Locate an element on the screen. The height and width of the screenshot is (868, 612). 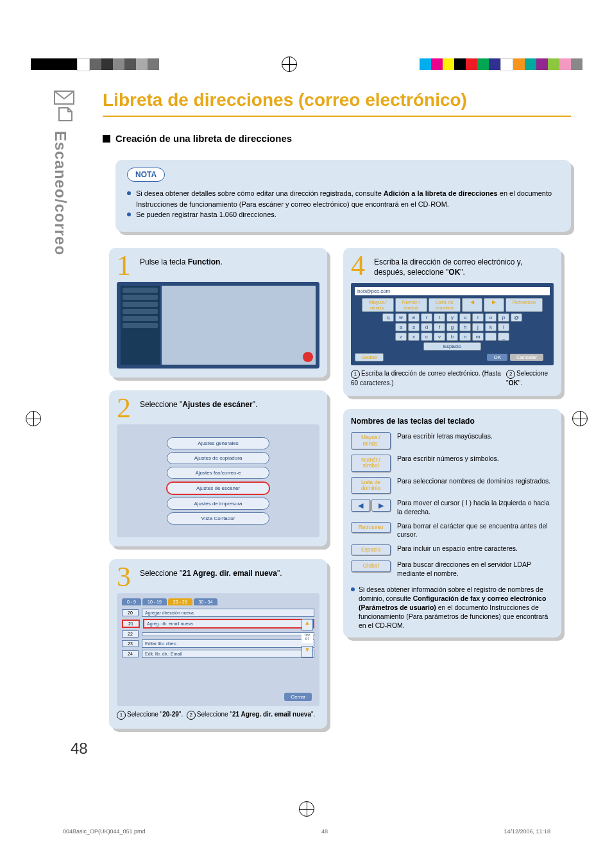
reference-footnote: Si desea obtener información sobre el re… is located at coordinates (452, 607).